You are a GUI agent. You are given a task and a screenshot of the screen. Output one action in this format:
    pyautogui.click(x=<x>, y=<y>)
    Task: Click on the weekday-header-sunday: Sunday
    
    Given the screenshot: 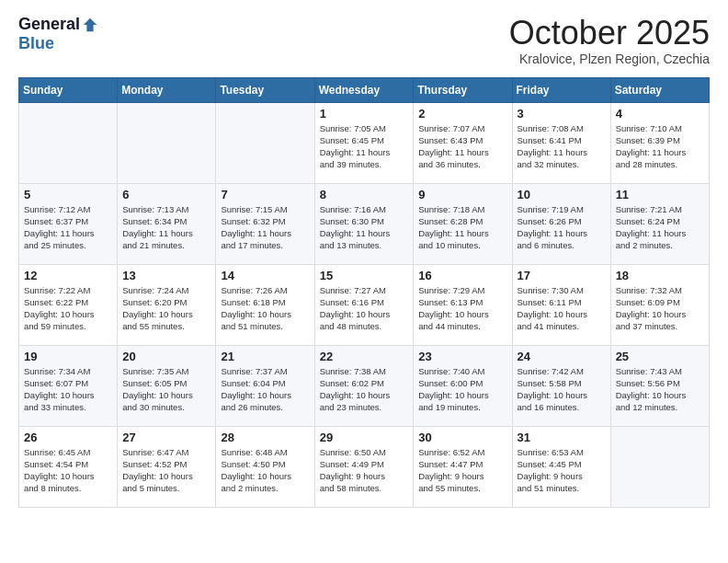 What is the action you would take?
    pyautogui.click(x=68, y=90)
    